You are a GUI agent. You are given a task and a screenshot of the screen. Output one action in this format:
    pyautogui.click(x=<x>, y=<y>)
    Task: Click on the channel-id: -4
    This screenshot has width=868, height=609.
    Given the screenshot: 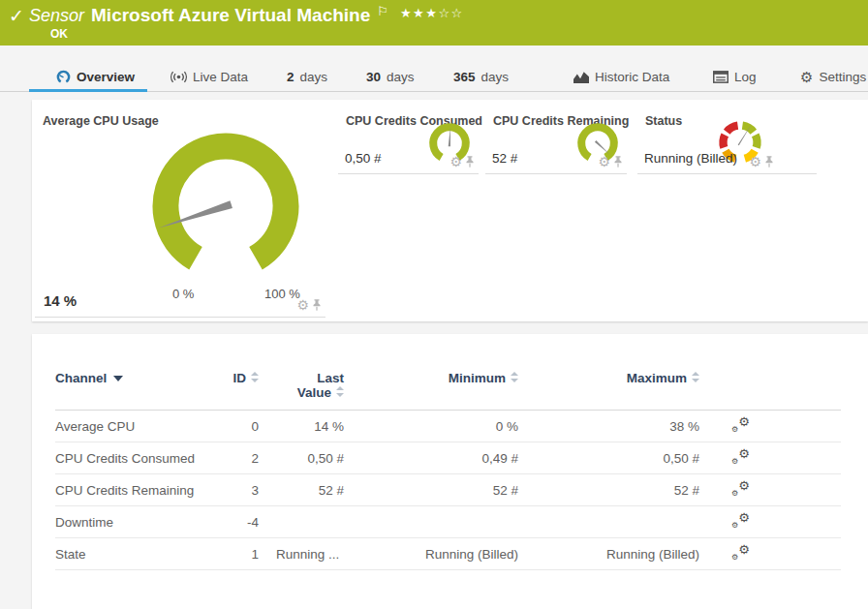 What is the action you would take?
    pyautogui.click(x=234, y=523)
    